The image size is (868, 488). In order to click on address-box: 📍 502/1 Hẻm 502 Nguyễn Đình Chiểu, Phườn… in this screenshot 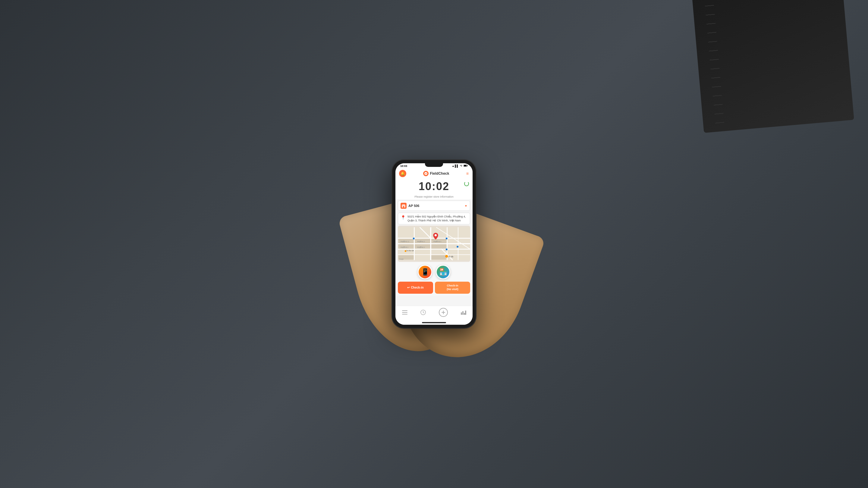, I will do `click(434, 218)`.